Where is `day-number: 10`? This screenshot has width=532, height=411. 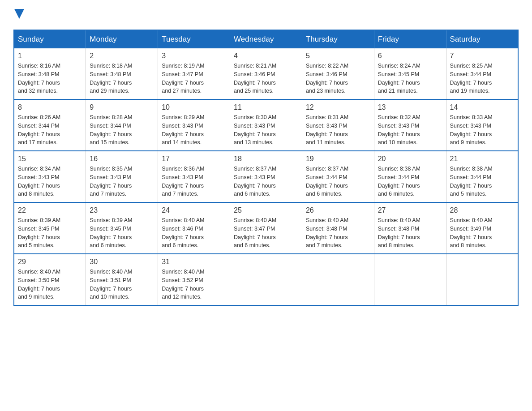 day-number: 10 is located at coordinates (194, 107).